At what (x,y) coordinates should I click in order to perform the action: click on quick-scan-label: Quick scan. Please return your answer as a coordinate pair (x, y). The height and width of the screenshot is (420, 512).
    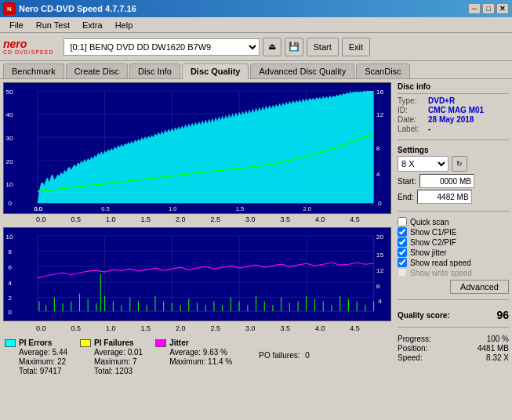
    Looking at the image, I should click on (430, 223).